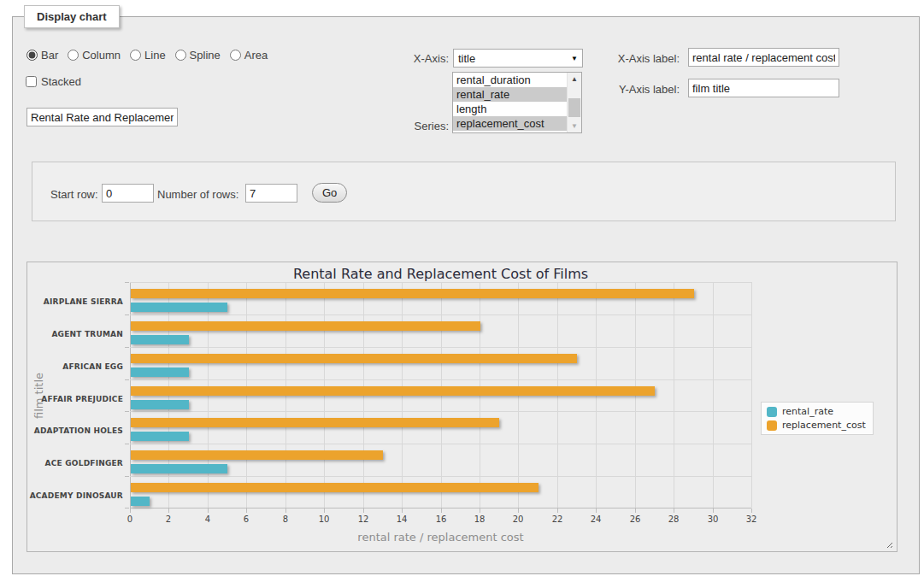  What do you see at coordinates (101, 55) in the screenshot?
I see `chart-type-label: Column` at bounding box center [101, 55].